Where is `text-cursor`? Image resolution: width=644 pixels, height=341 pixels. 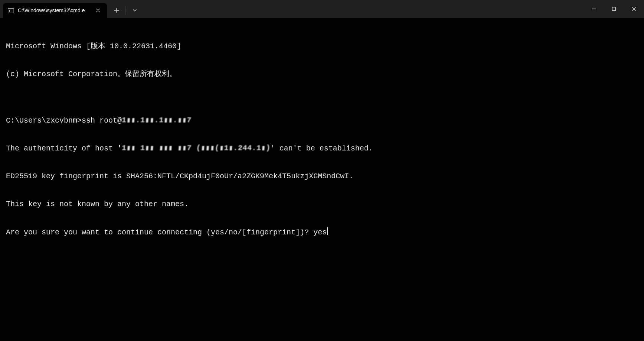
text-cursor is located at coordinates (327, 231).